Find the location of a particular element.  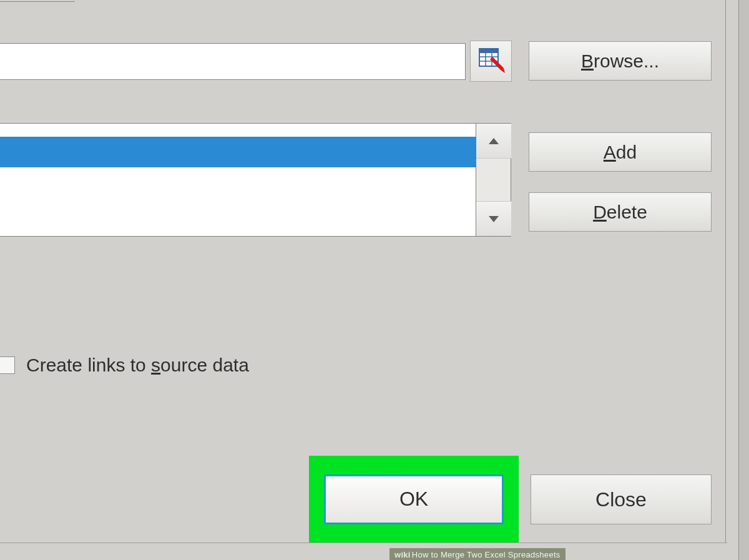

outer-right-strip is located at coordinates (744, 280).